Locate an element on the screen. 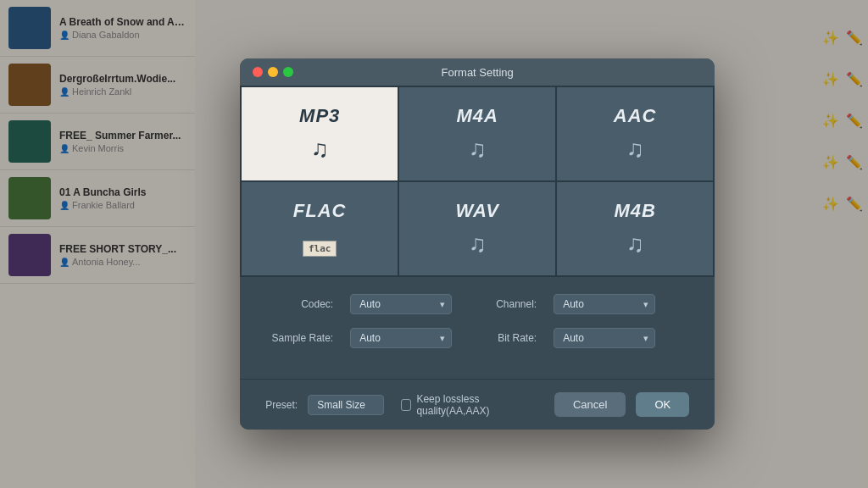 This screenshot has width=868, height=488. format-m4b: M4B ♫ is located at coordinates (635, 229).